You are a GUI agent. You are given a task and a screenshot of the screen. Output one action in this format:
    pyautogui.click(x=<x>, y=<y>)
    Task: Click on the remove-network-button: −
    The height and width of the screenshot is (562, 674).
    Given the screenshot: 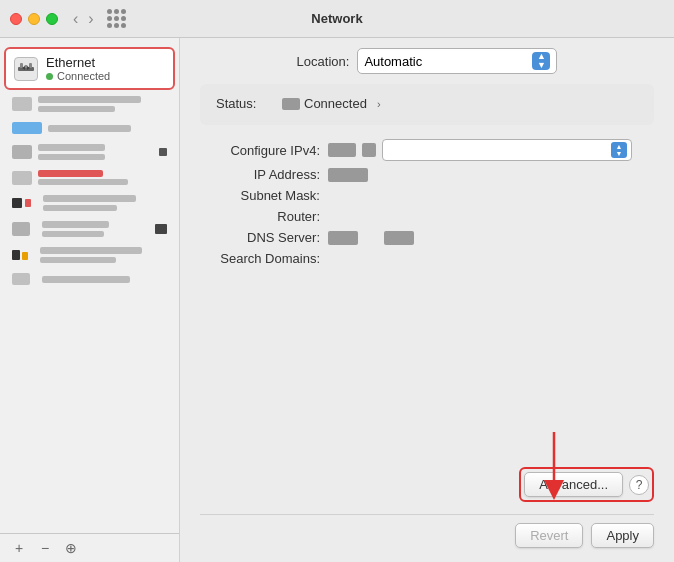 What is the action you would take?
    pyautogui.click(x=45, y=548)
    